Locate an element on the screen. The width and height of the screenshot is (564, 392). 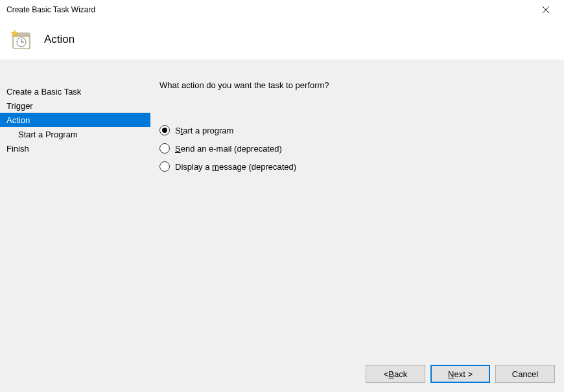
nav-item-label: Trigger is located at coordinates (19, 106).